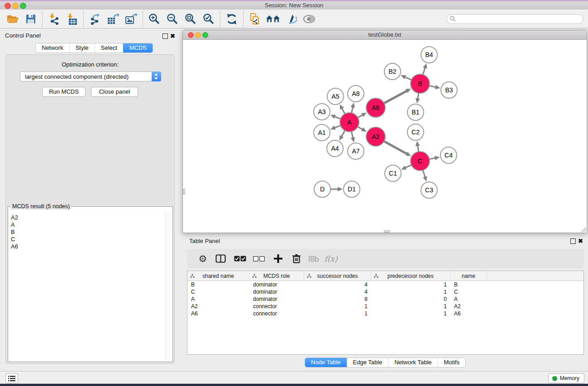 The height and width of the screenshot is (386, 588). I want to click on node-A8: A8, so click(356, 94).